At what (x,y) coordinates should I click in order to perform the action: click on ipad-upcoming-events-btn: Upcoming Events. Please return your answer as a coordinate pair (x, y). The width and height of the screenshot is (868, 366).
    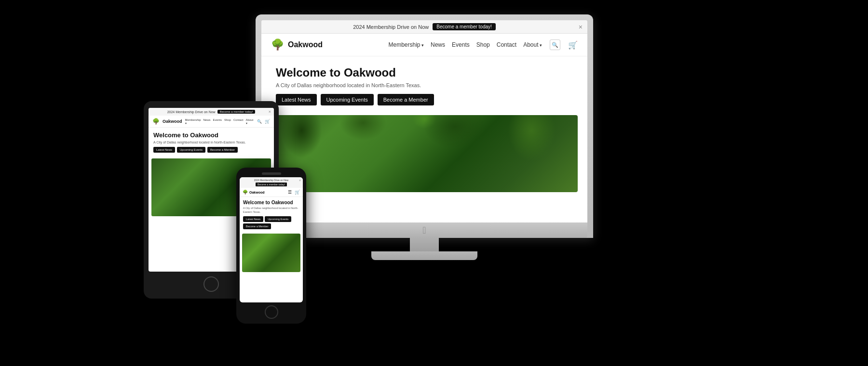
    Looking at the image, I should click on (191, 150).